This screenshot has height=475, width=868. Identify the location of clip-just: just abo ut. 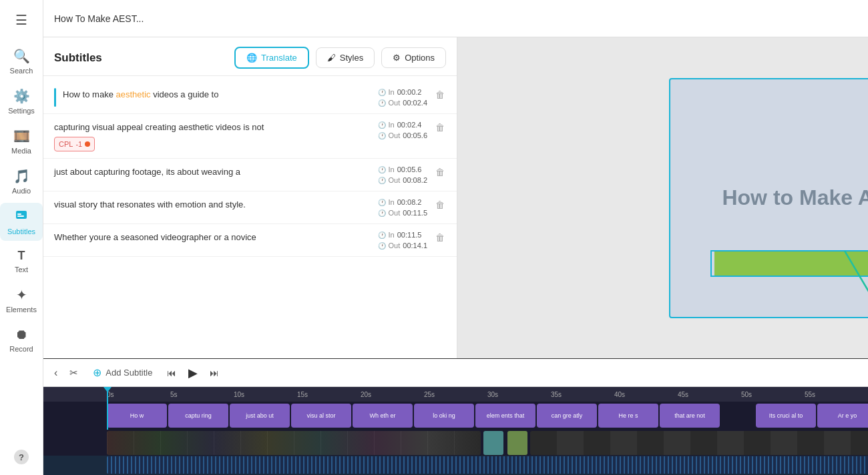
(260, 416).